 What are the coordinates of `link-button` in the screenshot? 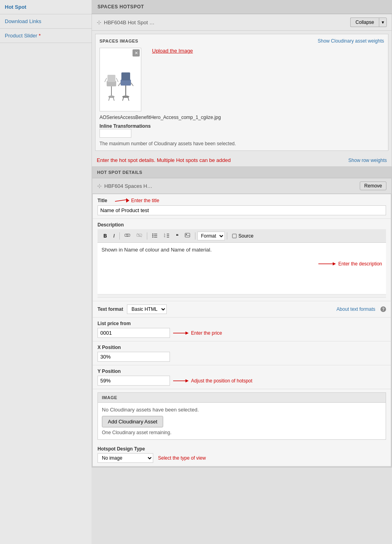 It's located at (127, 236).